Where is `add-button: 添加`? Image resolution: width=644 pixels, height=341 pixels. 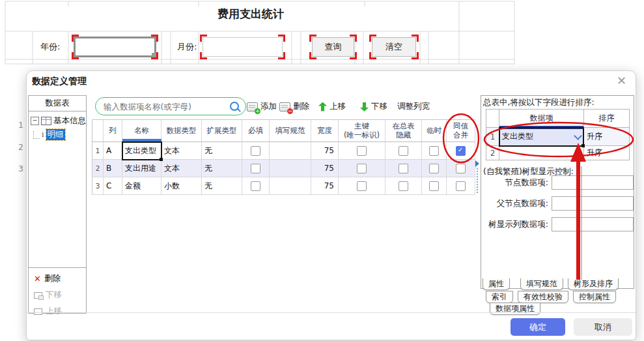 add-button: 添加 is located at coordinates (262, 107).